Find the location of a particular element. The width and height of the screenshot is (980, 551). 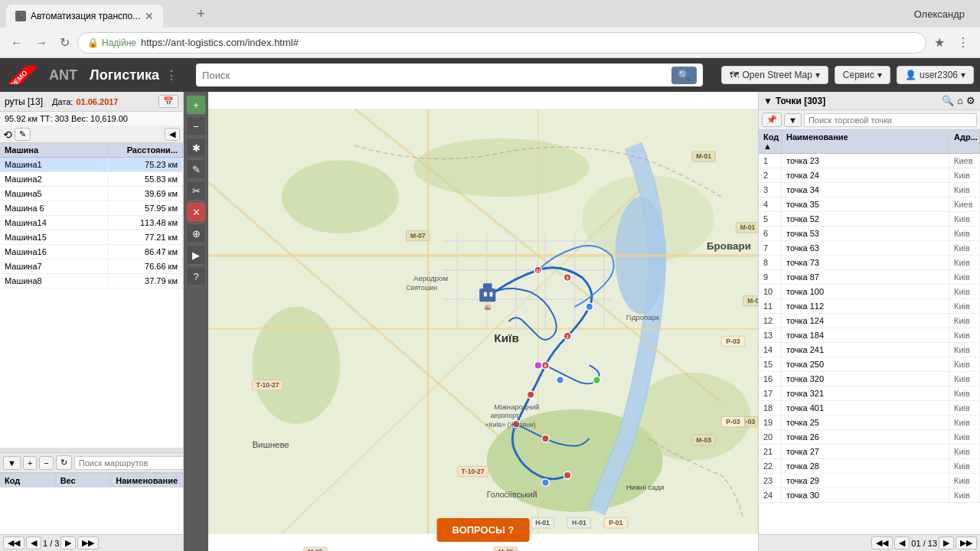

point-row: 13 точка 184 Киів is located at coordinates (870, 335).